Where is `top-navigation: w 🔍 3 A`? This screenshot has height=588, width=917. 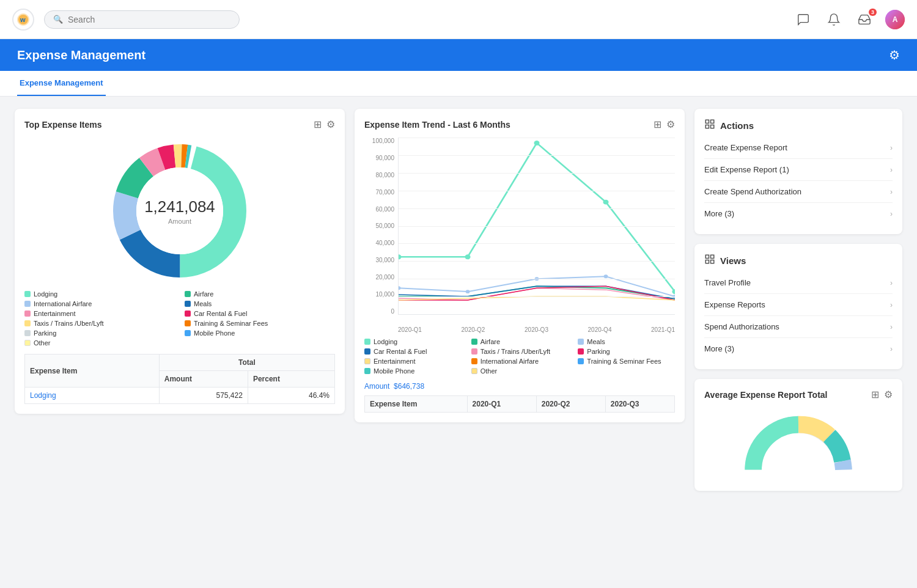 top-navigation: w 🔍 3 A is located at coordinates (458, 20).